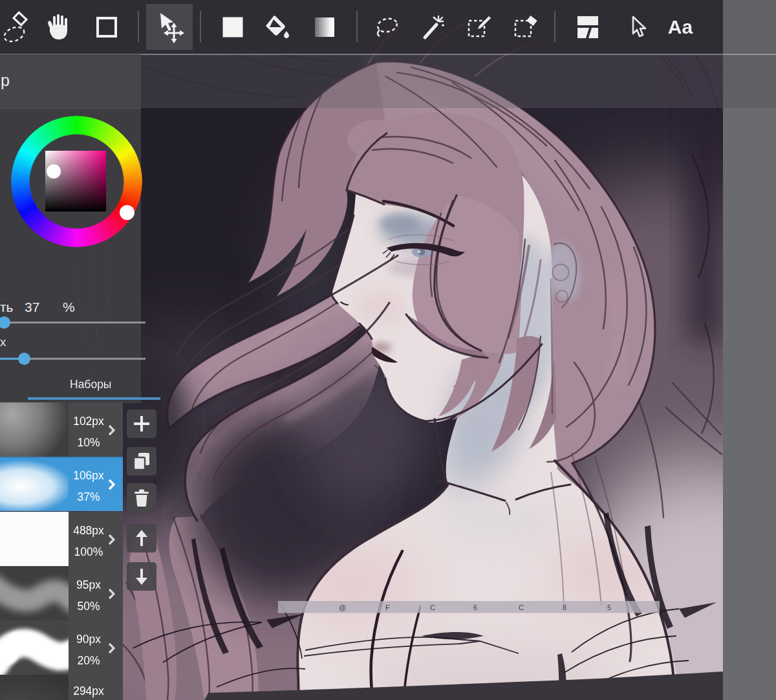 The image size is (776, 700). Describe the element at coordinates (70, 229) in the screenshot. I see `color-panel: р ть 37 % х Наборы` at that location.